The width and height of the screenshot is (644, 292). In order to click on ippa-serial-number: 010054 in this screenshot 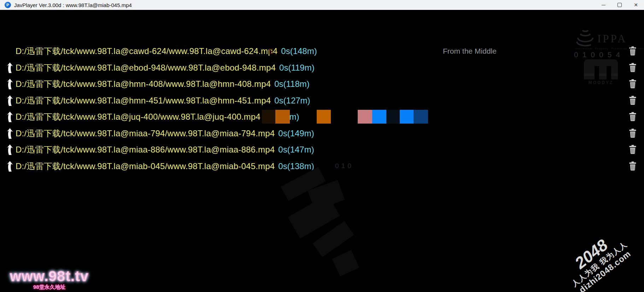, I will do `click(599, 55)`.